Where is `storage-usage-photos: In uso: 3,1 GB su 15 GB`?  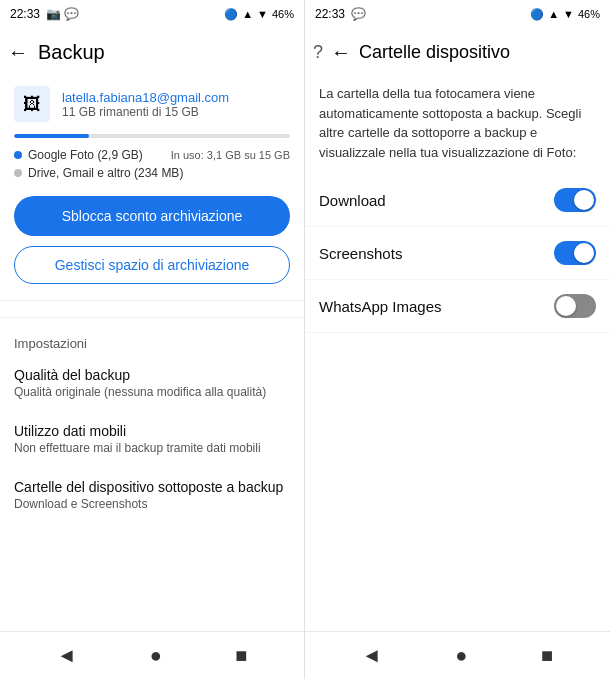 storage-usage-photos: In uso: 3,1 GB su 15 GB is located at coordinates (230, 155).